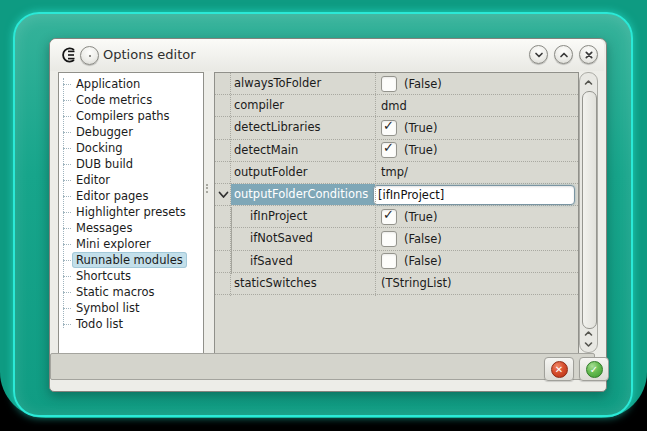 Image resolution: width=647 pixels, height=431 pixels. Describe the element at coordinates (396, 217) in the screenshot. I see `table-row: ifInProject (True)` at that location.